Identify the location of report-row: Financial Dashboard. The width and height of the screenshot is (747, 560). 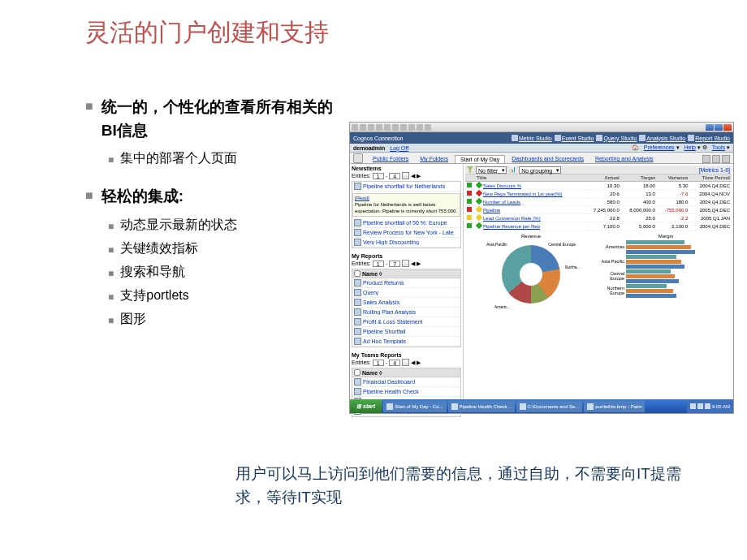
(406, 382).